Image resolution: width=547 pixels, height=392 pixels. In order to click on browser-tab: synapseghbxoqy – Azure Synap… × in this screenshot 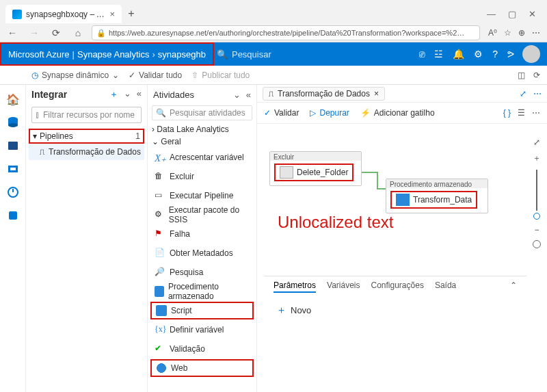, I will do `click(64, 14)`.